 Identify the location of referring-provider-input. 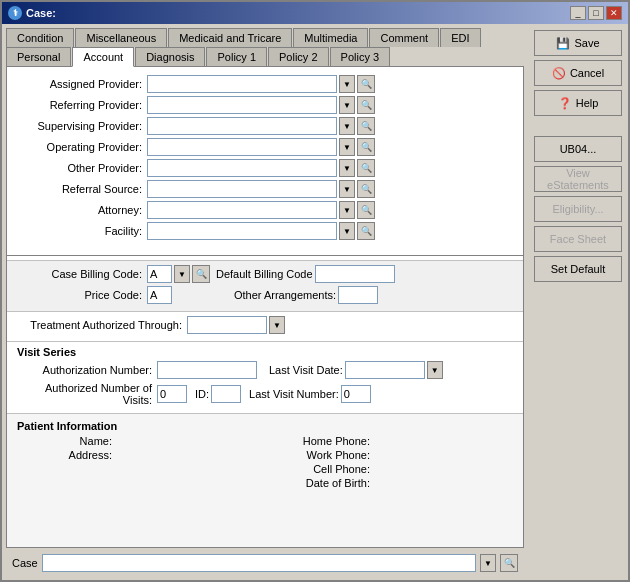
(242, 105).